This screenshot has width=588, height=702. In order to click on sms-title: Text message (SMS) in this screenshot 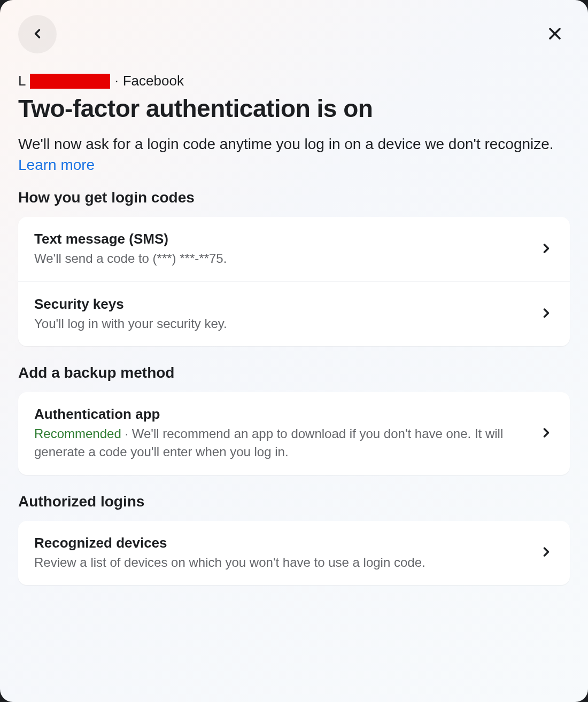, I will do `click(281, 239)`.